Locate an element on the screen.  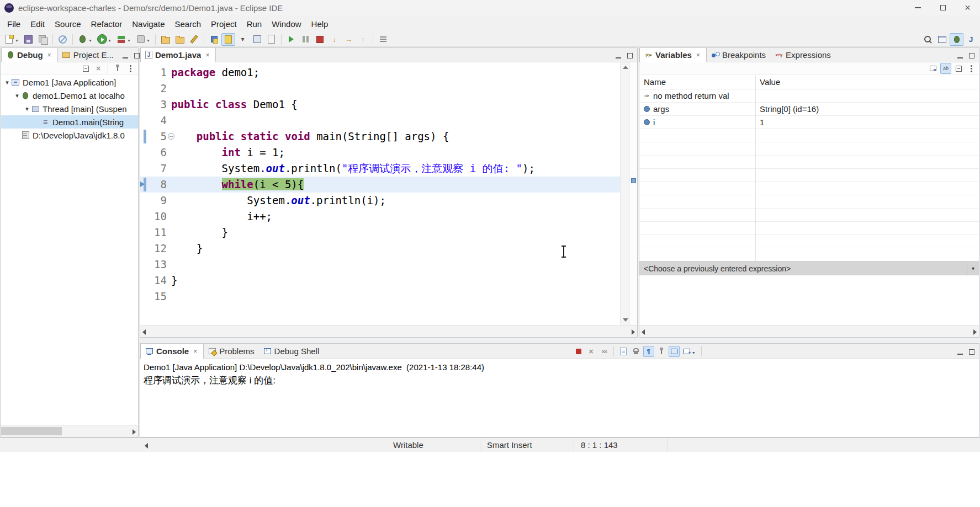
code-line: 10 i++; is located at coordinates (380, 216).